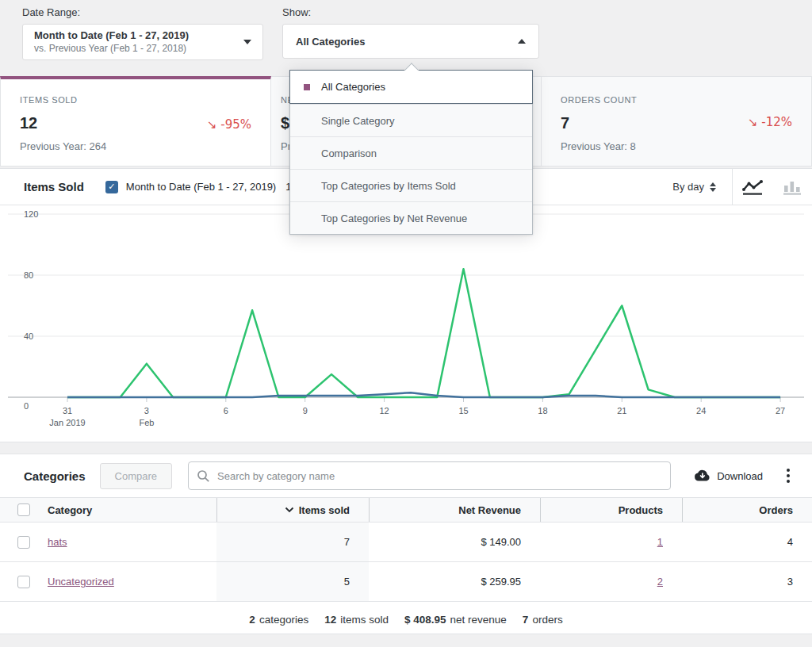 Image resolution: width=812 pixels, height=647 pixels. I want to click on summary-previous: Previous Year: 264, so click(136, 146).